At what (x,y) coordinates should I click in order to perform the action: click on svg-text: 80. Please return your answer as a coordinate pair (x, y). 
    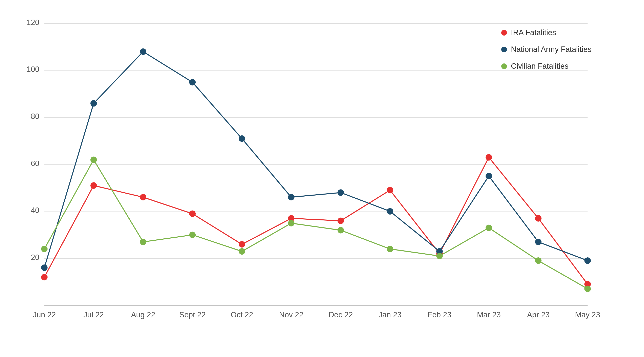
    Looking at the image, I should click on (35, 116).